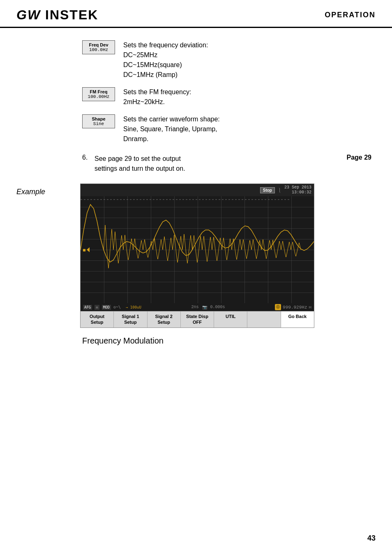  What do you see at coordinates (359, 158) in the screenshot?
I see `step-page-ref: Page 29` at bounding box center [359, 158].